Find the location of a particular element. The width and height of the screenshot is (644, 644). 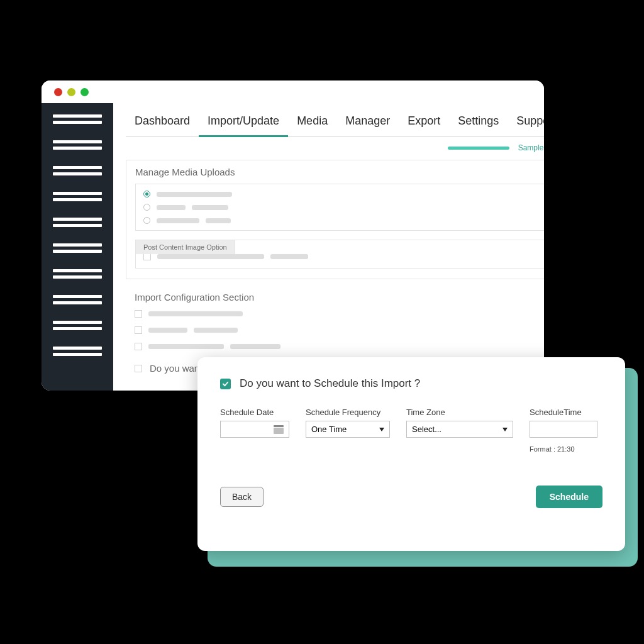

timezone-select: Select... is located at coordinates (460, 429).